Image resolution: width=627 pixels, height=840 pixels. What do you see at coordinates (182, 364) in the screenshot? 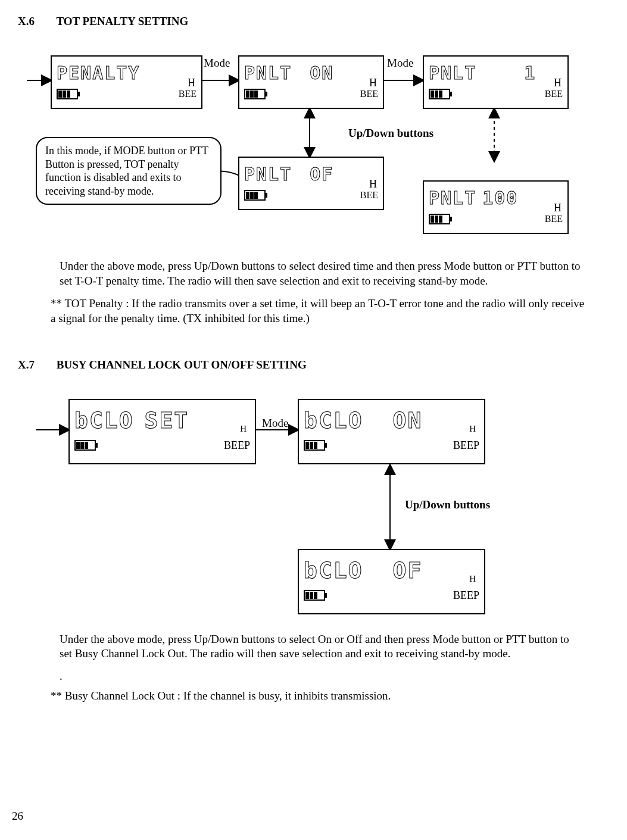
I see `section-x7-title: BUSY CHANNEL LOCK OUT ON/OFF SETTING` at bounding box center [182, 364].